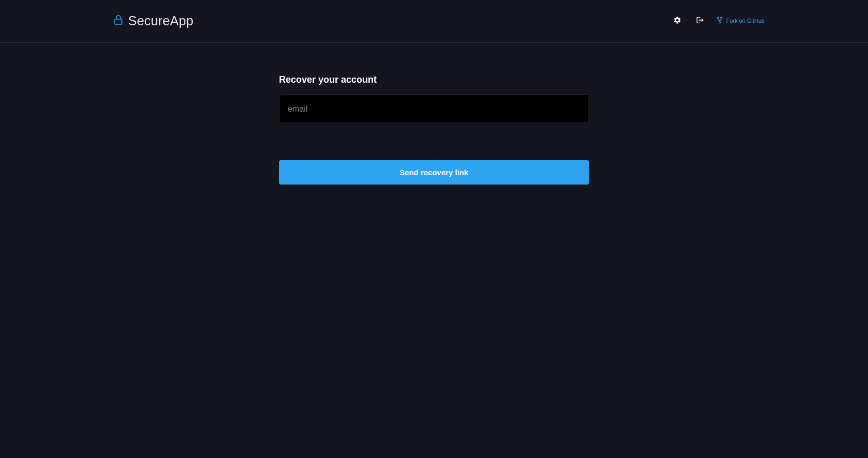 The width and height of the screenshot is (868, 458). I want to click on lock-icon, so click(118, 20).